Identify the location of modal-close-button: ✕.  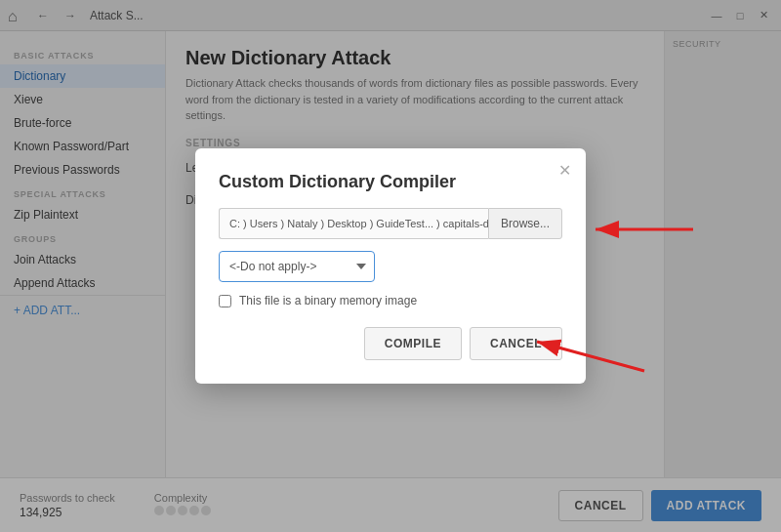
(564, 170).